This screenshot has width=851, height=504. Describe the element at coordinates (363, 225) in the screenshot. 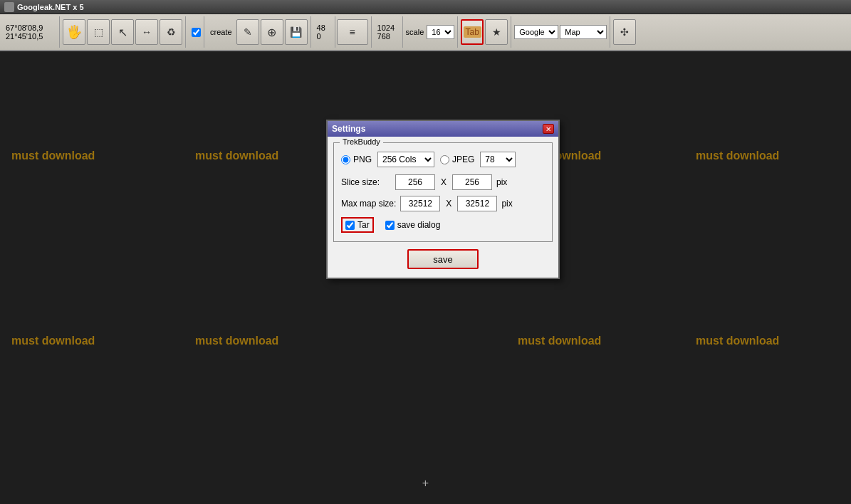

I see `tar-label: Tar` at that location.